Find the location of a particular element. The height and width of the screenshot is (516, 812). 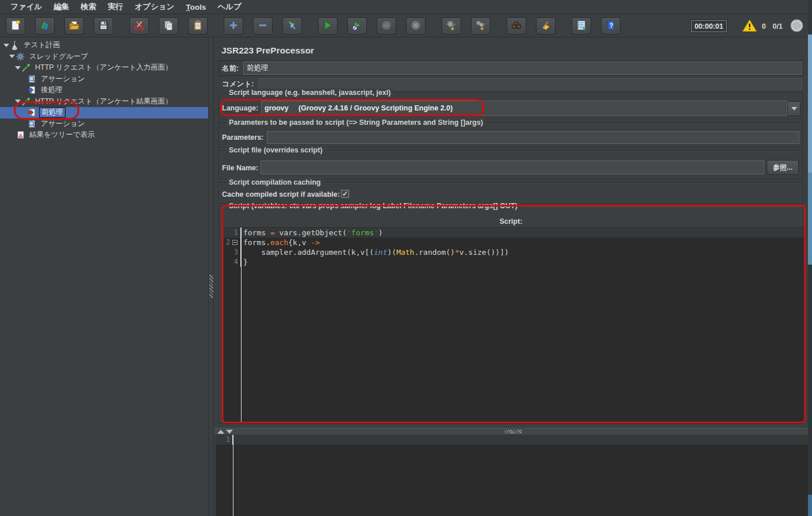

tree-item: HTTP リクエスト（アンケート入力画面） is located at coordinates (104, 68).